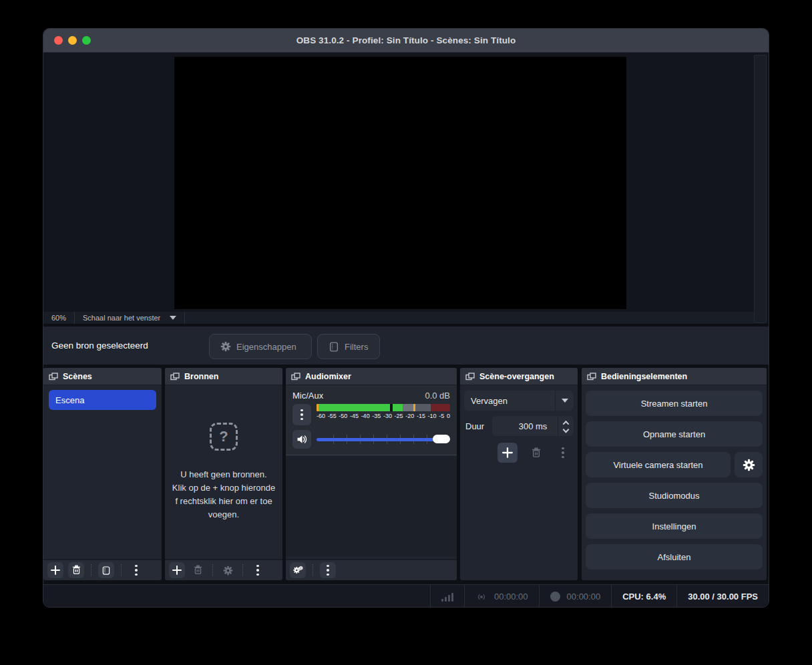 The width and height of the screenshot is (812, 665). I want to click on scenes-toolbar, so click(103, 570).